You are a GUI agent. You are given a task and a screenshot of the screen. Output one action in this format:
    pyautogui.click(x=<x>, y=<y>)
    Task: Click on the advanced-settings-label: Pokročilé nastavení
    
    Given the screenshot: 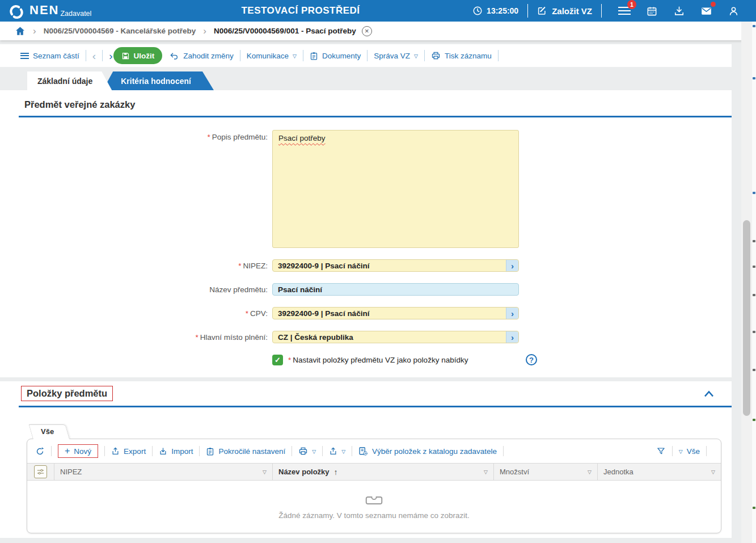 What is the action you would take?
    pyautogui.click(x=252, y=452)
    